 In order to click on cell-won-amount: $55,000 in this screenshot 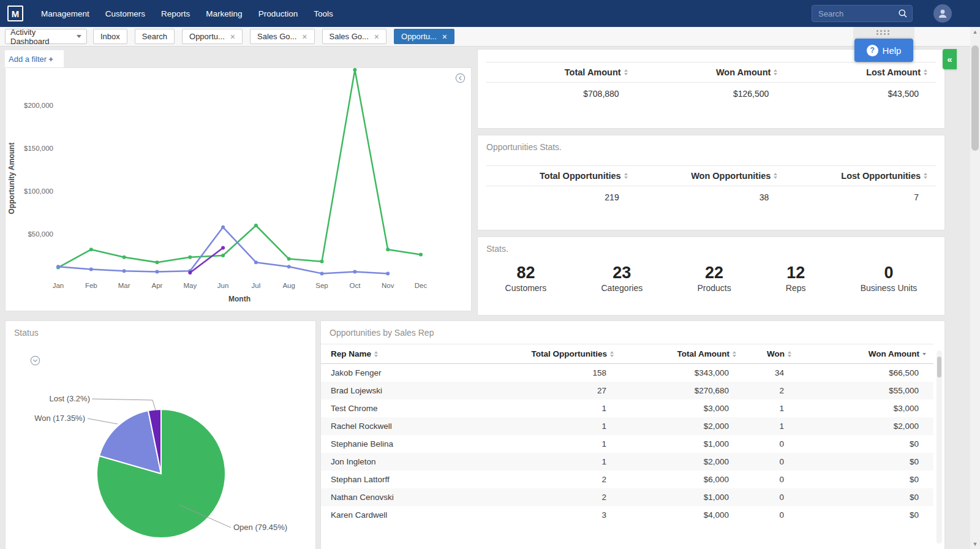, I will do `click(866, 391)`.